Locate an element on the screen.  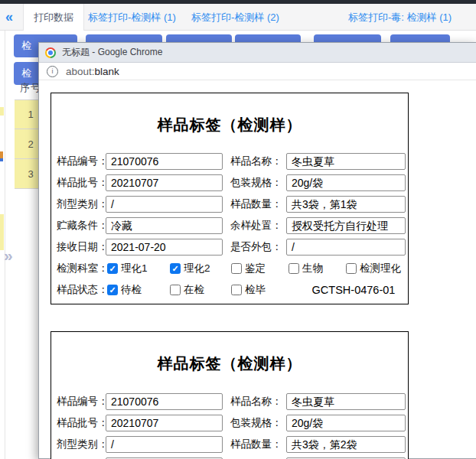
collapse-tabs-icon: « is located at coordinates (9, 17).